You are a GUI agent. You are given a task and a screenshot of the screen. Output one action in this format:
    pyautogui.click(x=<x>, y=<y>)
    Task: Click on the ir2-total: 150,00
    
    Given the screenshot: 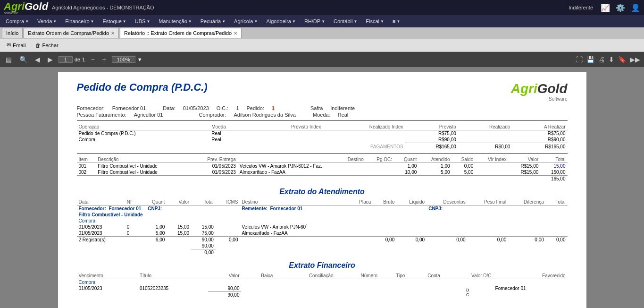 What is the action you would take?
    pyautogui.click(x=554, y=172)
    